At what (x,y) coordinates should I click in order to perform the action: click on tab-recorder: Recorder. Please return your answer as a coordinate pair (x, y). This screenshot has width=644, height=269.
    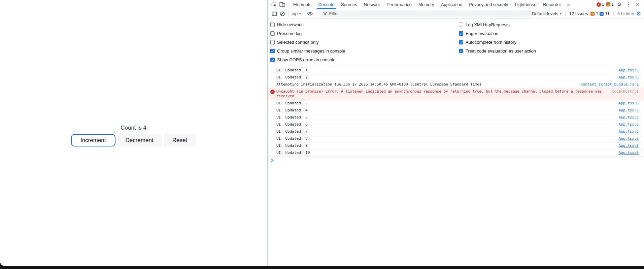
    Looking at the image, I should click on (552, 5).